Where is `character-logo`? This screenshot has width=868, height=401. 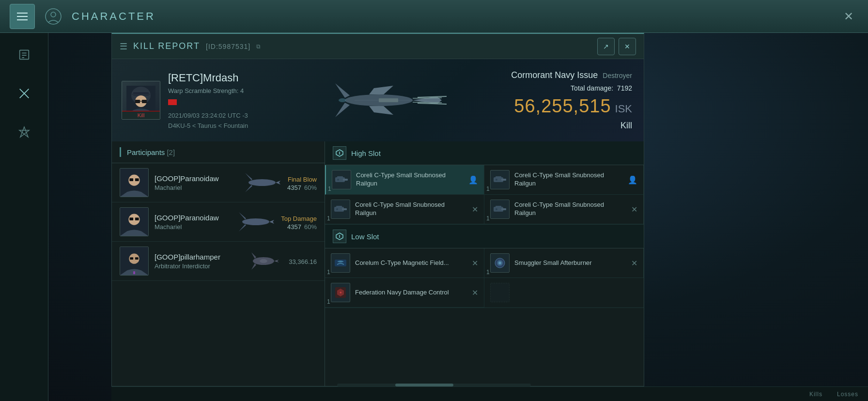 character-logo is located at coordinates (53, 16).